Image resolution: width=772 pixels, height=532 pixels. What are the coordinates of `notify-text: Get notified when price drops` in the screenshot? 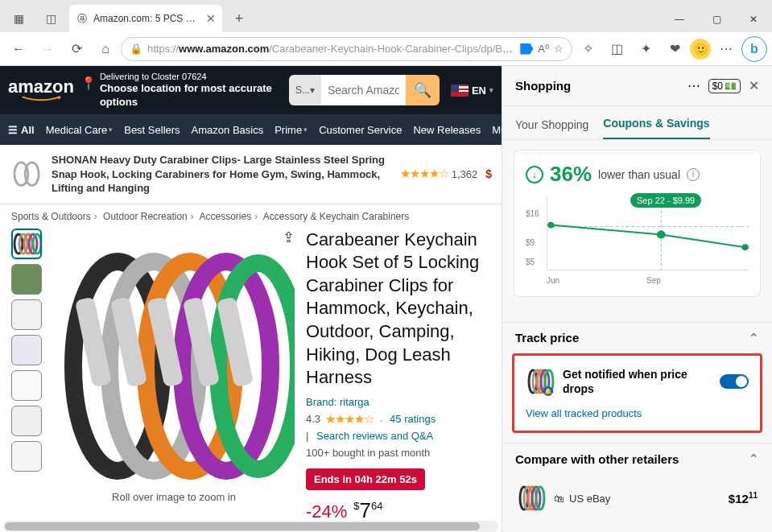 It's located at (638, 381).